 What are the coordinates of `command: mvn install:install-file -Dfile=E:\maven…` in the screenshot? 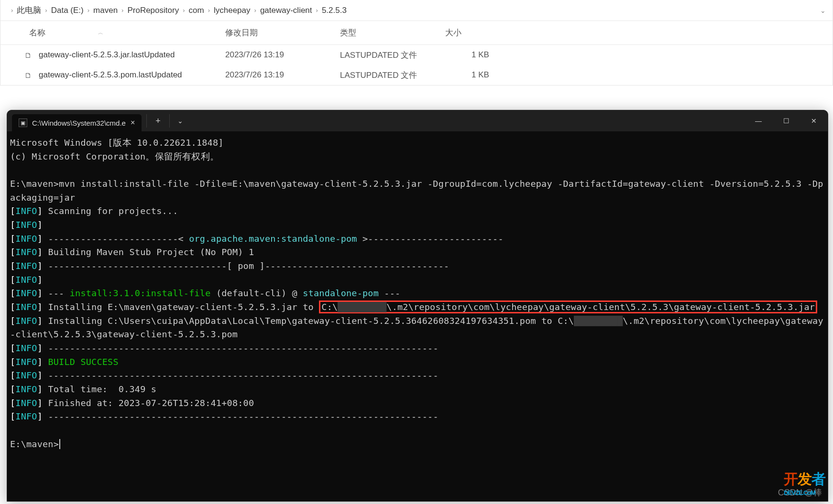 It's located at (417, 191).